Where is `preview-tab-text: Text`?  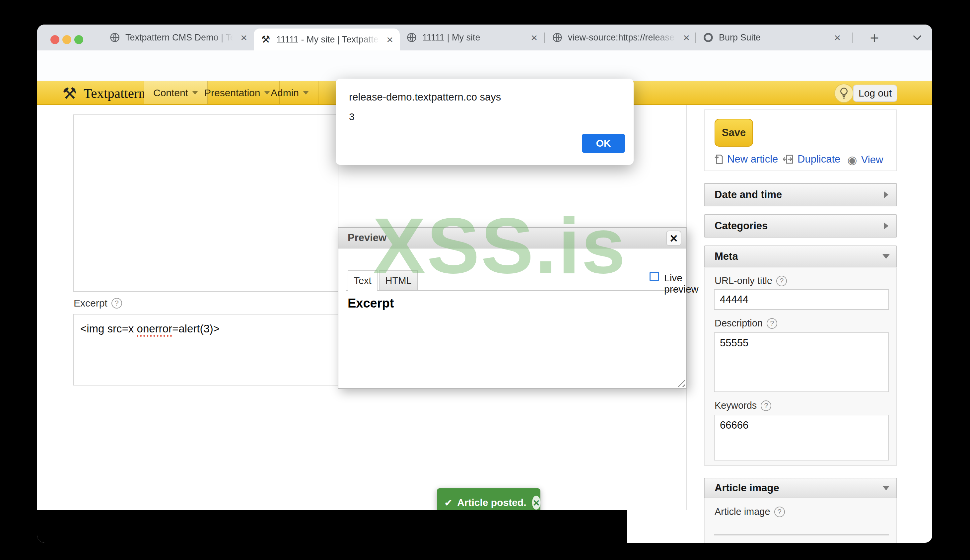 preview-tab-text: Text is located at coordinates (363, 281).